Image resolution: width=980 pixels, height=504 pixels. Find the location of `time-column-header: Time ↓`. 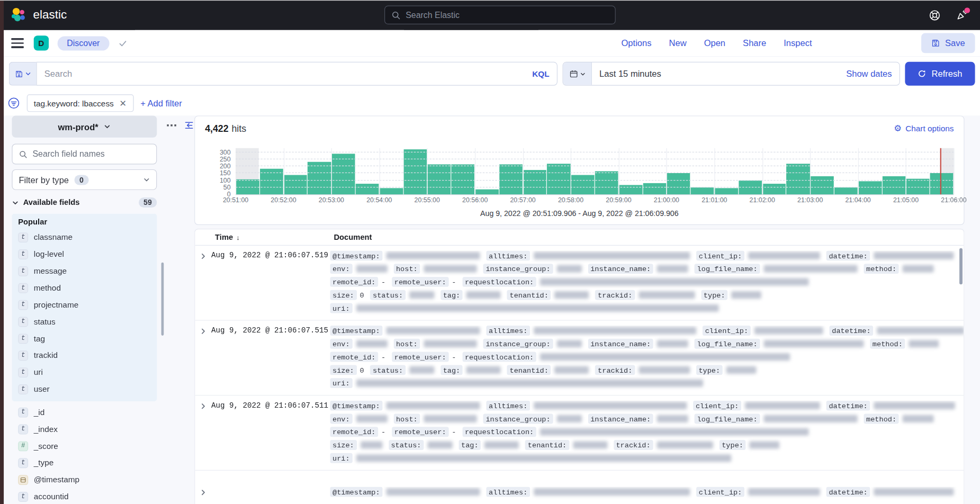

time-column-header: Time ↓ is located at coordinates (274, 237).